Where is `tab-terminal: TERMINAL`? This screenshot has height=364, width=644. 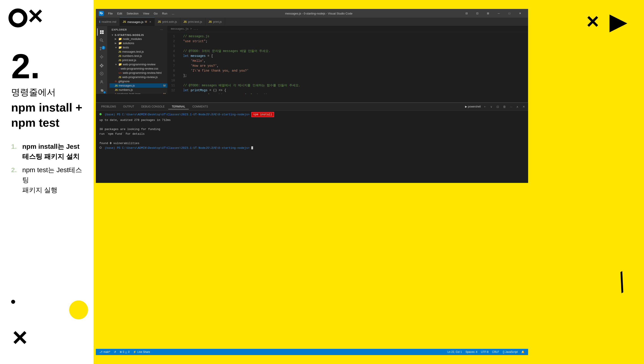
tab-terminal: TERMINAL is located at coordinates (178, 107).